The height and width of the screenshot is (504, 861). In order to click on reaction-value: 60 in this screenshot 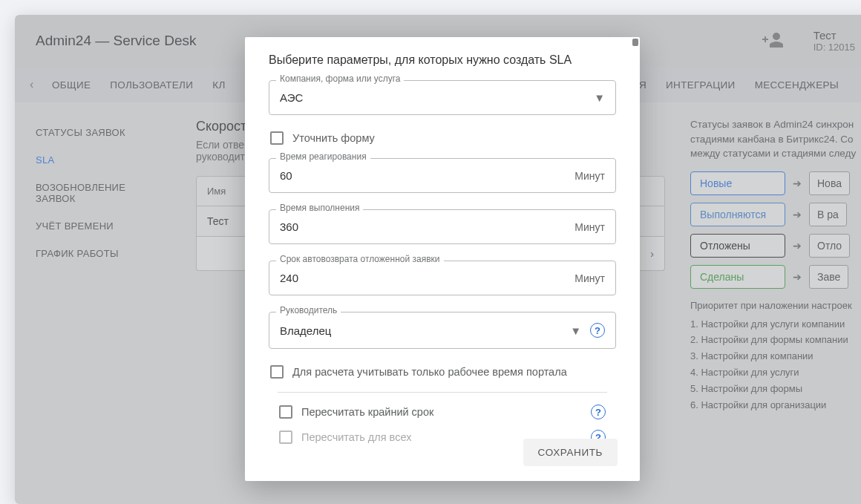, I will do `click(287, 175)`.